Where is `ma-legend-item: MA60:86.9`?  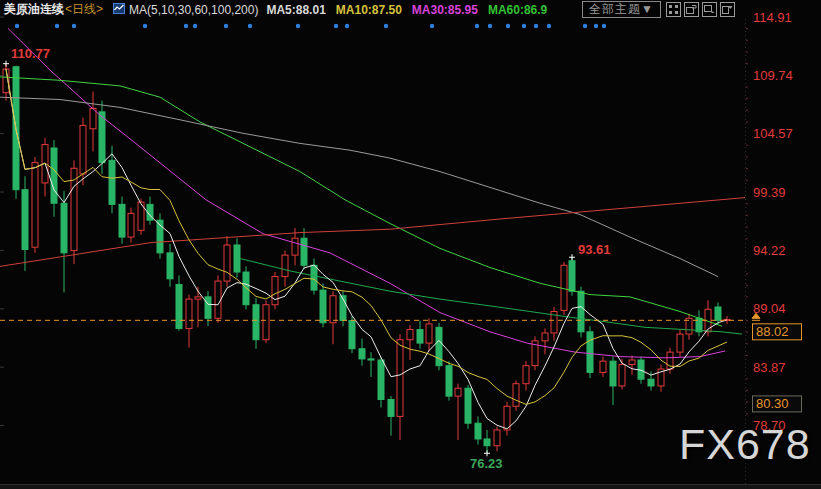 ma-legend-item: MA60:86.9 is located at coordinates (518, 10).